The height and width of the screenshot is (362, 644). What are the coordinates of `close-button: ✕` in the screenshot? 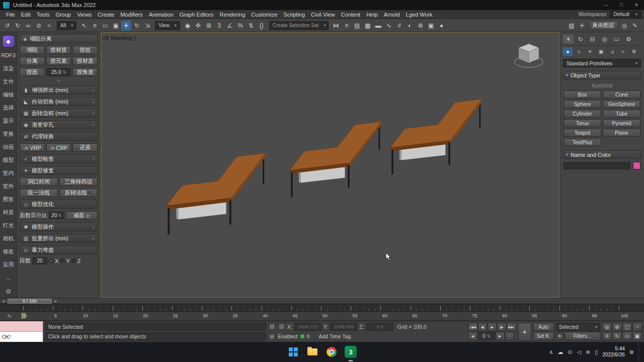 It's located at (636, 5).